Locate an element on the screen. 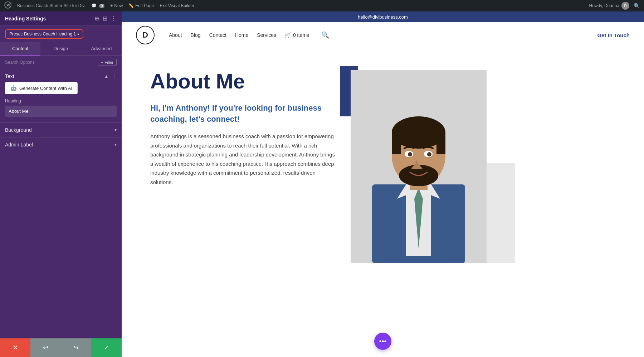  panel-title: Heading Settings is located at coordinates (25, 19).